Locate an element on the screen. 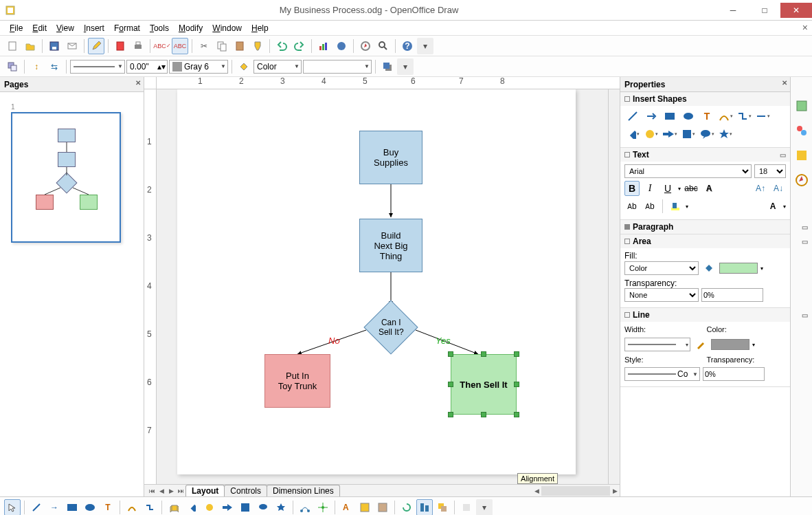  shape-symbol: ▾ is located at coordinates (651, 134).